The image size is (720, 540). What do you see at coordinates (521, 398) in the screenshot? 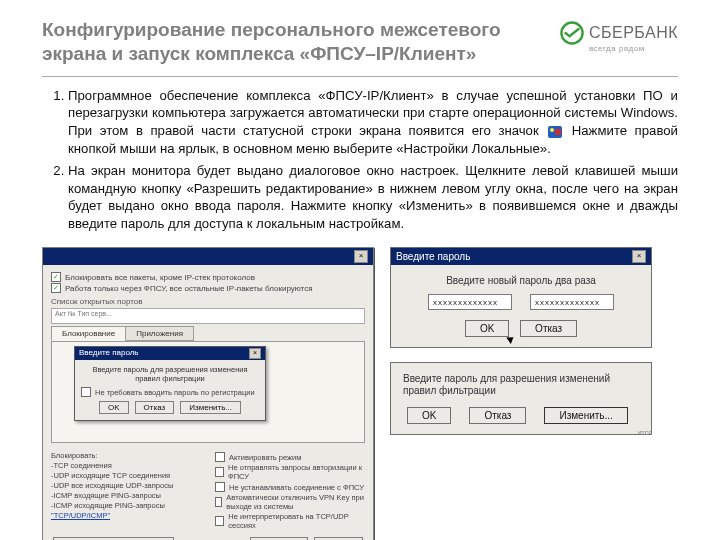
I see `filter-password-dialog: Введите пароль для разрешения изменений …` at bounding box center [521, 398].